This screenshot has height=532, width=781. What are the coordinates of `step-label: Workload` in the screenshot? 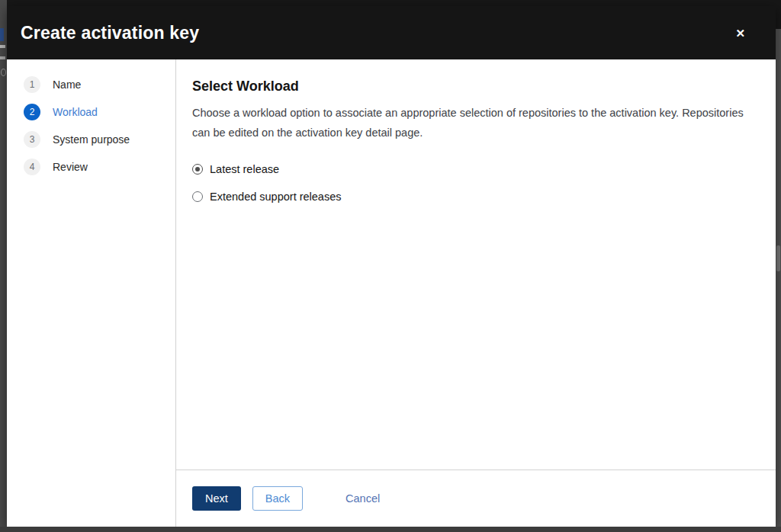 It's located at (75, 112).